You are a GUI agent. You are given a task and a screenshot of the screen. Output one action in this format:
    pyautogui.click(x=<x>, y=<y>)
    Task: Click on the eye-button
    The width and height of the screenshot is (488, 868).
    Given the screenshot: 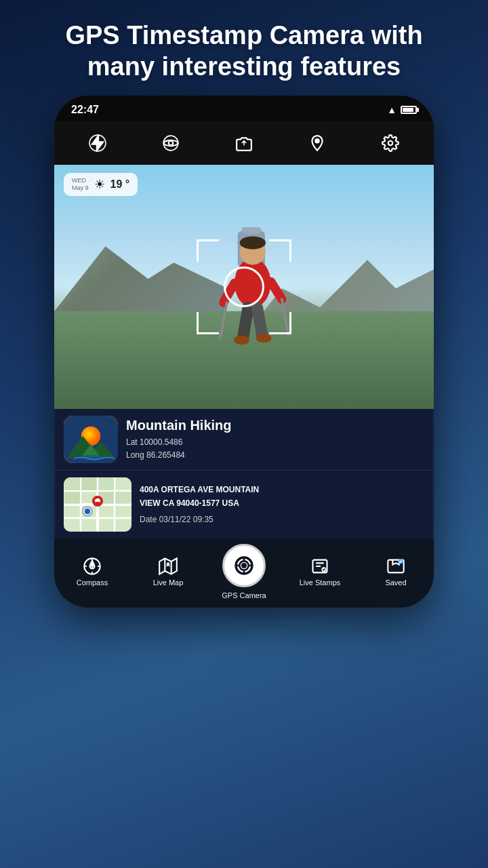 What is the action you would take?
    pyautogui.click(x=171, y=143)
    